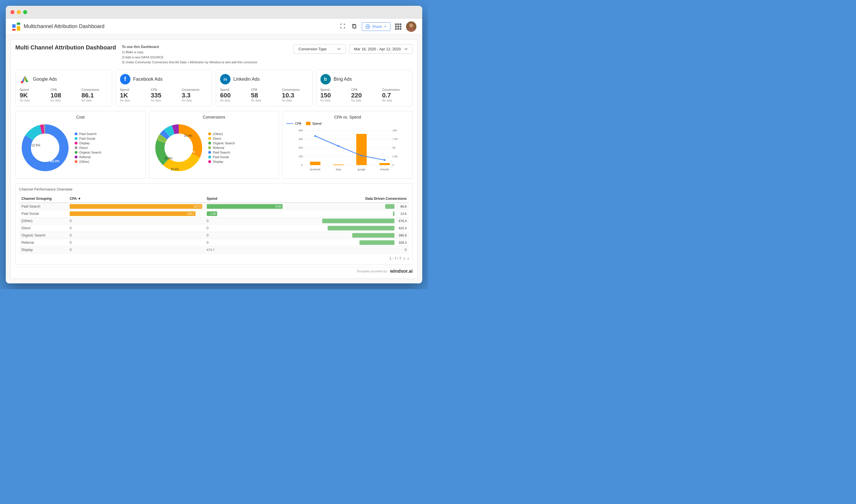  What do you see at coordinates (385, 164) in the screenshot?
I see `linkedin-bar` at bounding box center [385, 164].